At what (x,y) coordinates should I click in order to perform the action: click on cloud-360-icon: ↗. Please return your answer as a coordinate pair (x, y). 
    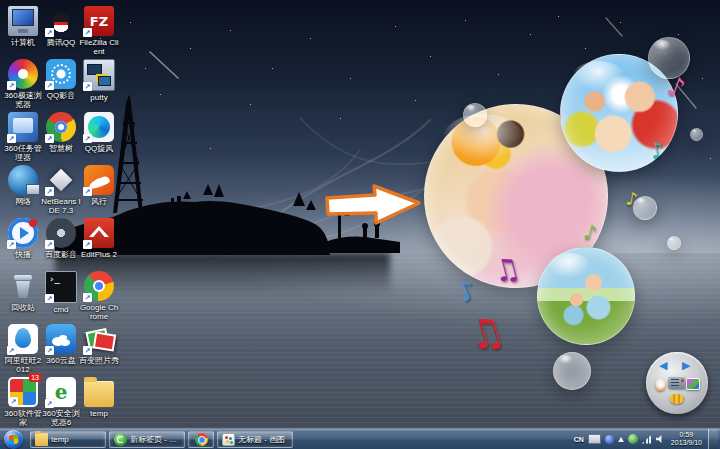
    Looking at the image, I should click on (61, 339).